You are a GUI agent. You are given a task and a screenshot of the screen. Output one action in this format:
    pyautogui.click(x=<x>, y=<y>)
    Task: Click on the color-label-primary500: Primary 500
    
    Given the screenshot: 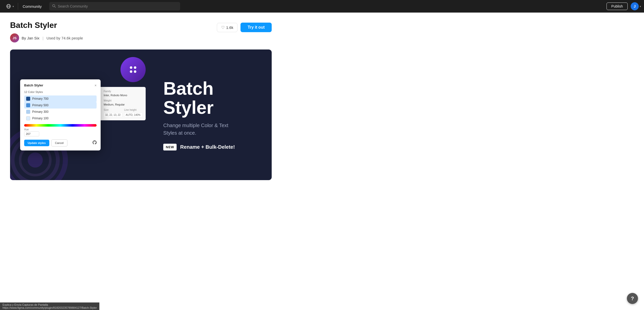 What is the action you would take?
    pyautogui.click(x=40, y=105)
    